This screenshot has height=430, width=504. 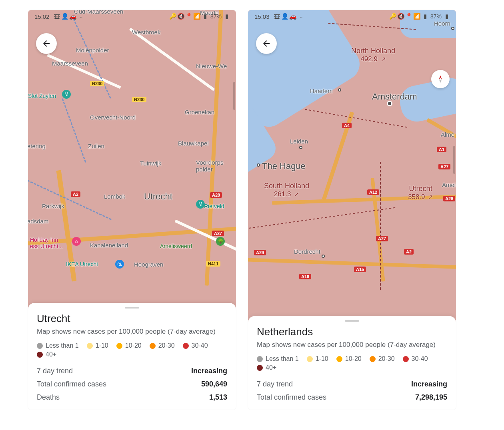 What do you see at coordinates (132, 319) in the screenshot?
I see `region-title: Utrecht` at bounding box center [132, 319].